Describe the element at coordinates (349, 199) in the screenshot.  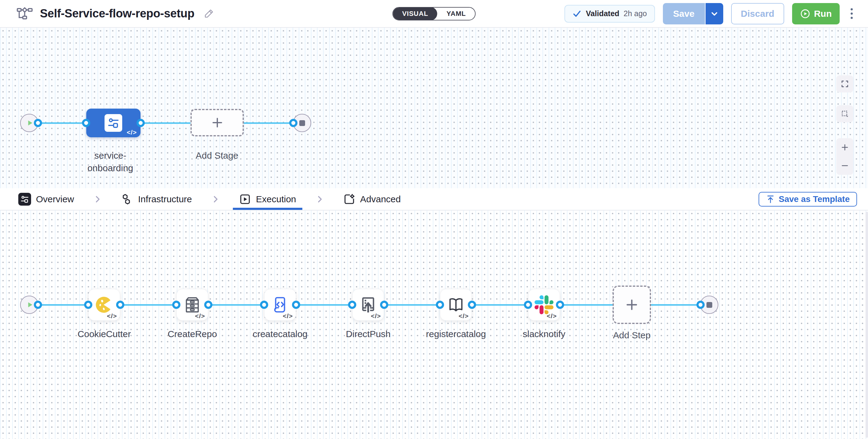
I see `advanced-icon` at that location.